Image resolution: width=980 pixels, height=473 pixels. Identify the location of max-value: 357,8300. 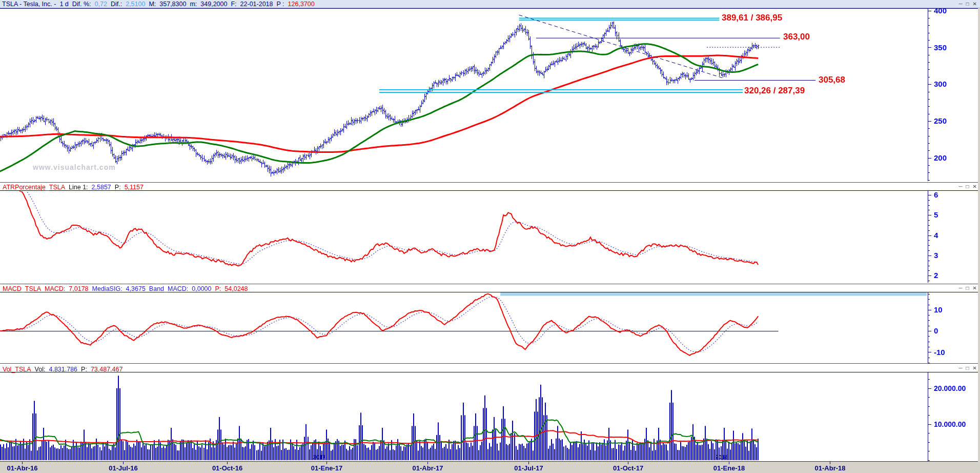
(173, 4).